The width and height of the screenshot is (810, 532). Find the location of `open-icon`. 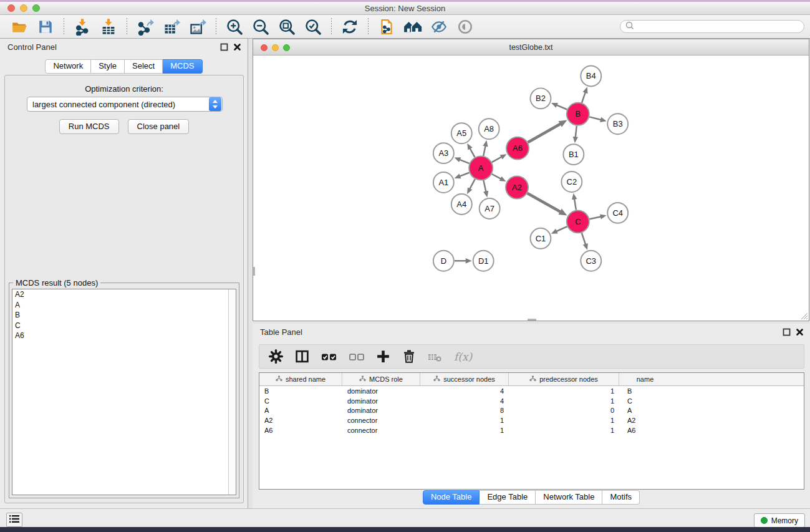

open-icon is located at coordinates (19, 27).